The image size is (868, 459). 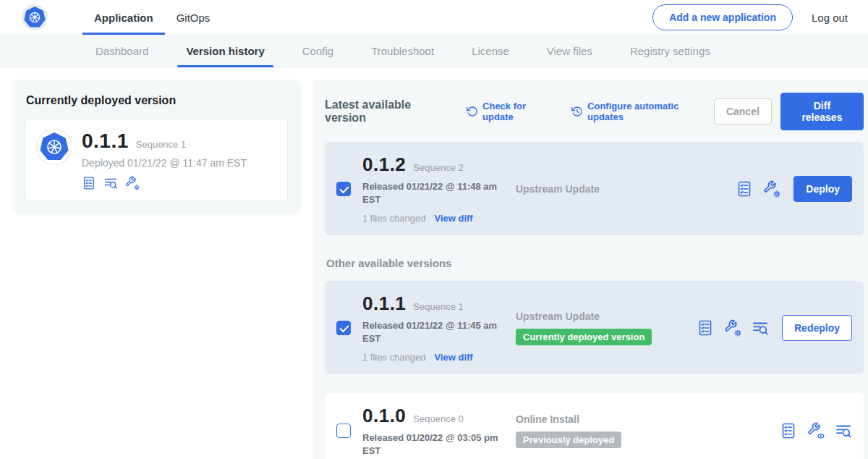 I want to click on top-bar: Application GitOps Add a new application…, so click(x=434, y=17).